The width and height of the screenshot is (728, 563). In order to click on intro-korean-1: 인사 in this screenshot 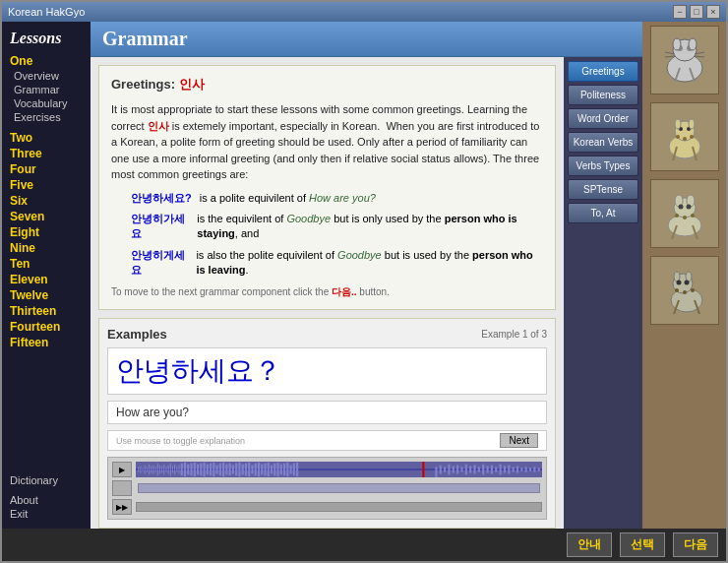, I will do `click(158, 126)`.